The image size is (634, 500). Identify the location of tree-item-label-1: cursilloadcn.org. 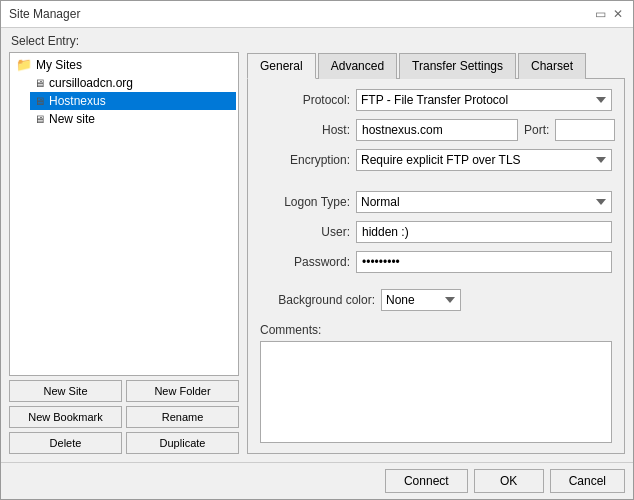
(91, 83).